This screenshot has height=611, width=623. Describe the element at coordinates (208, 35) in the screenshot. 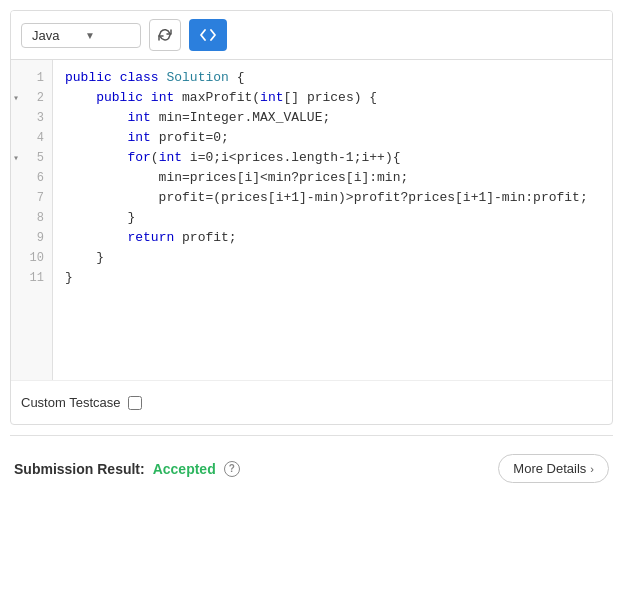

I see `code-icon` at that location.